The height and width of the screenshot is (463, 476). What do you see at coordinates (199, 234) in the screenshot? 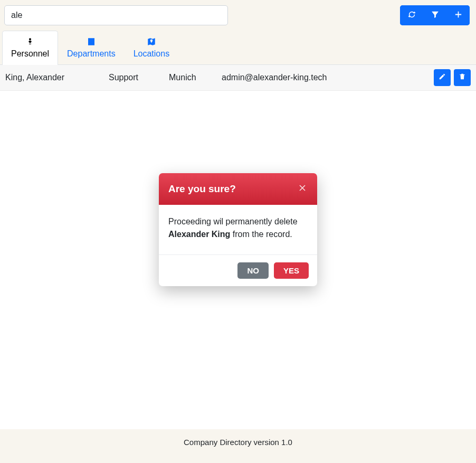
I see `modal-body-name: Alexander King` at bounding box center [199, 234].